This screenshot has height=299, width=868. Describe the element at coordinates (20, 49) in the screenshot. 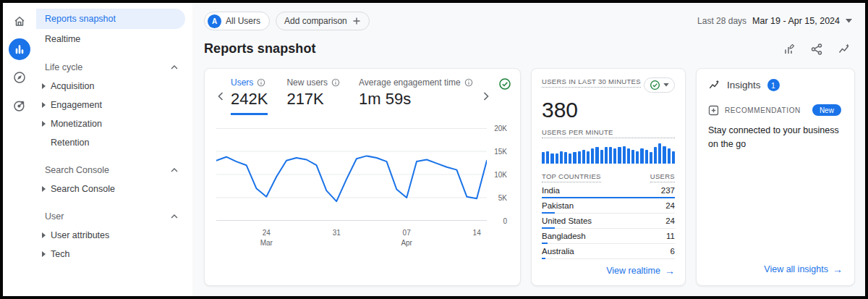

I see `reports-icon` at that location.